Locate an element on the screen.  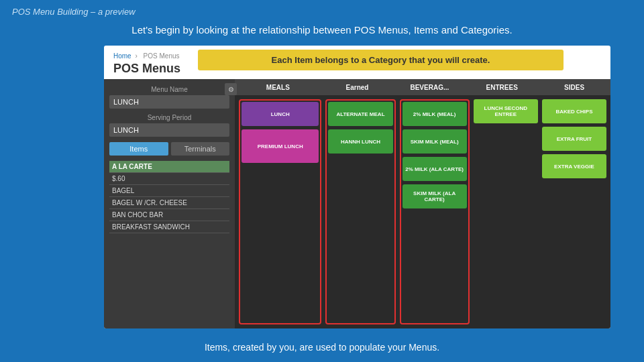
grid-headers: MEALS Earned BEVERAG... ENTREES SIDES is located at coordinates (423, 87).